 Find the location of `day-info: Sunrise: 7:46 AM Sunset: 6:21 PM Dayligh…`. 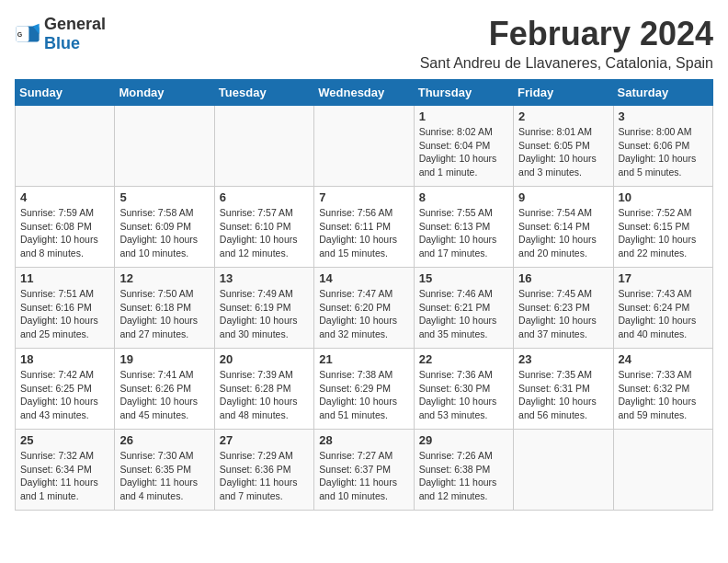

day-info: Sunrise: 7:46 AM Sunset: 6:21 PM Dayligh… is located at coordinates (463, 315).